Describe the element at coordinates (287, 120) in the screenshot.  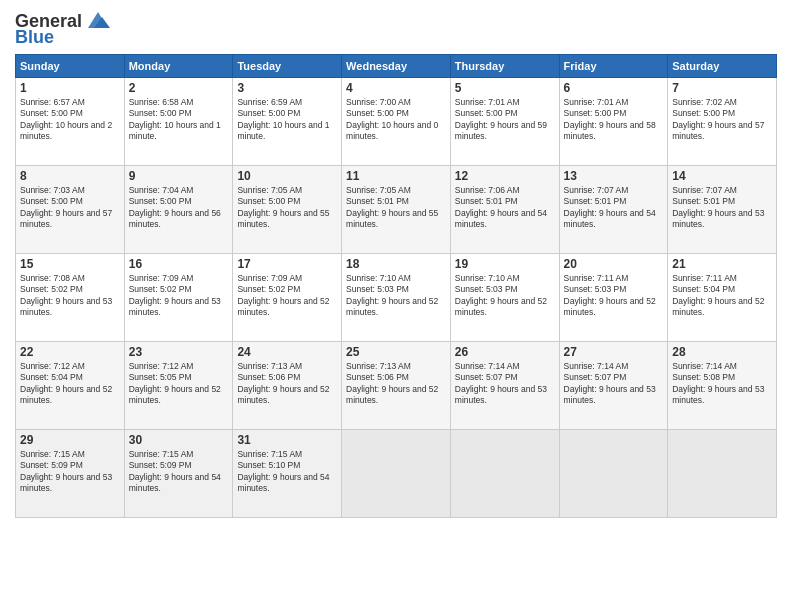
I see `cell-details: Sunrise: 6:59 AM Sunset: 5:00 PM Dayligh…` at that location.